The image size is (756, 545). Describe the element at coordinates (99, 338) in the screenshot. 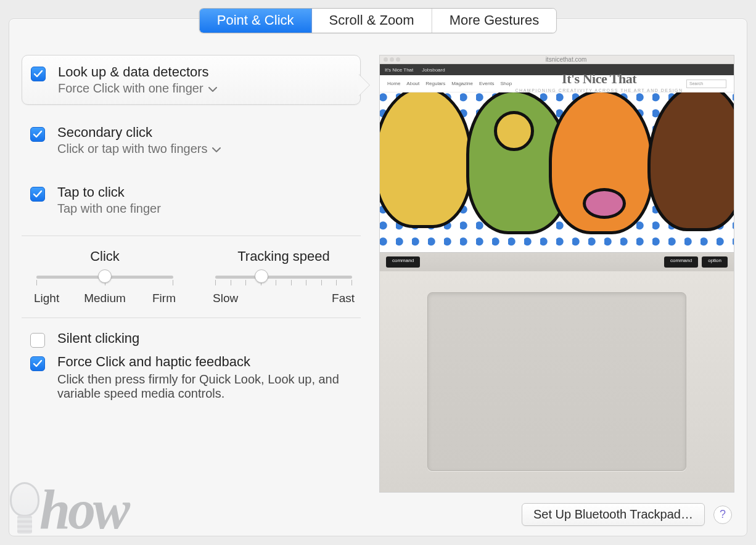

I see `option-silent-title: Silent clicking` at that location.